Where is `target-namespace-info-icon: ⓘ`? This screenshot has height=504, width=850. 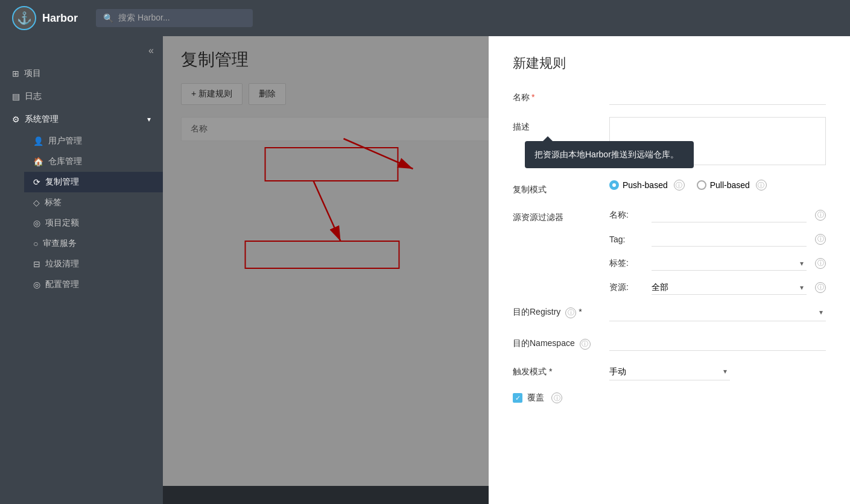
target-namespace-info-icon: ⓘ is located at coordinates (585, 344).